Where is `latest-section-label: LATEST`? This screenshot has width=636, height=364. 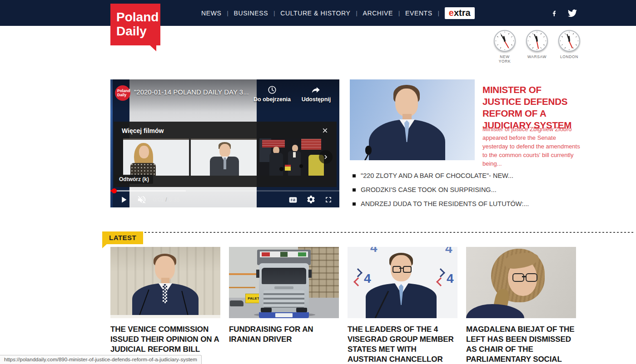 latest-section-label: LATEST is located at coordinates (123, 238).